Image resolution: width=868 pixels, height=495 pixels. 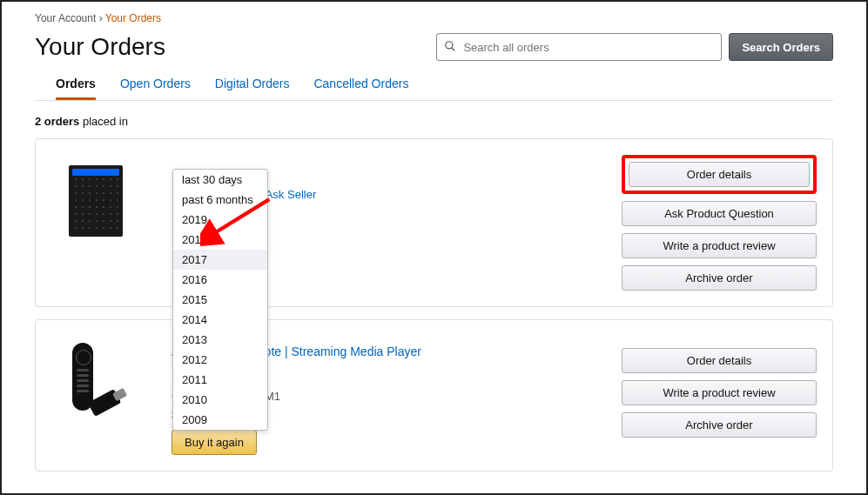 What do you see at coordinates (220, 299) in the screenshot?
I see `filter-option: 2015` at bounding box center [220, 299].